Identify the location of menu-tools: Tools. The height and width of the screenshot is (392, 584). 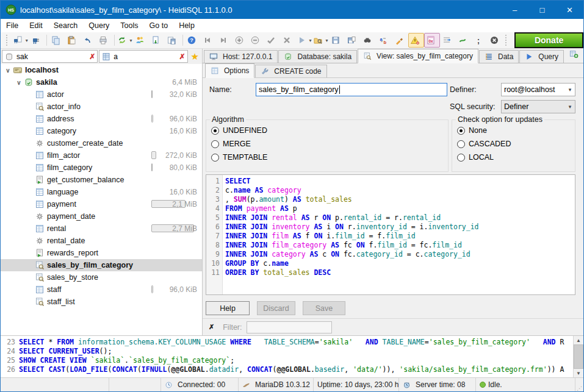
(129, 26).